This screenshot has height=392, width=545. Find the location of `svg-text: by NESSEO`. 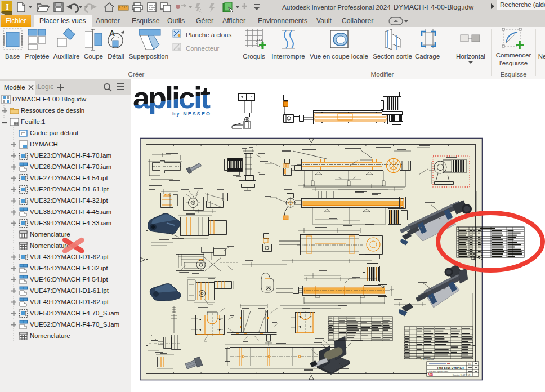

svg-text: by NESSEO is located at coordinates (191, 114).